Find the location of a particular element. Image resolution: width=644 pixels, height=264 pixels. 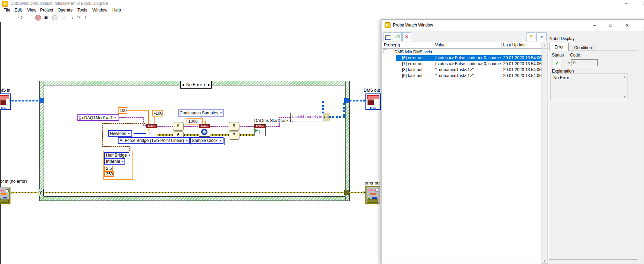

highlight-execution-button is located at coordinates (55, 17).